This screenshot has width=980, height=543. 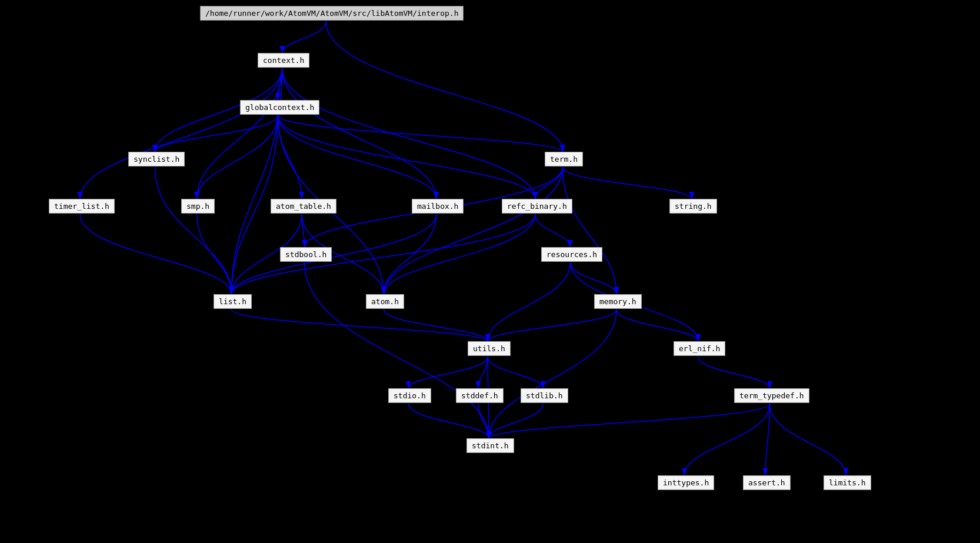 I want to click on edge-term-string, so click(x=628, y=183).